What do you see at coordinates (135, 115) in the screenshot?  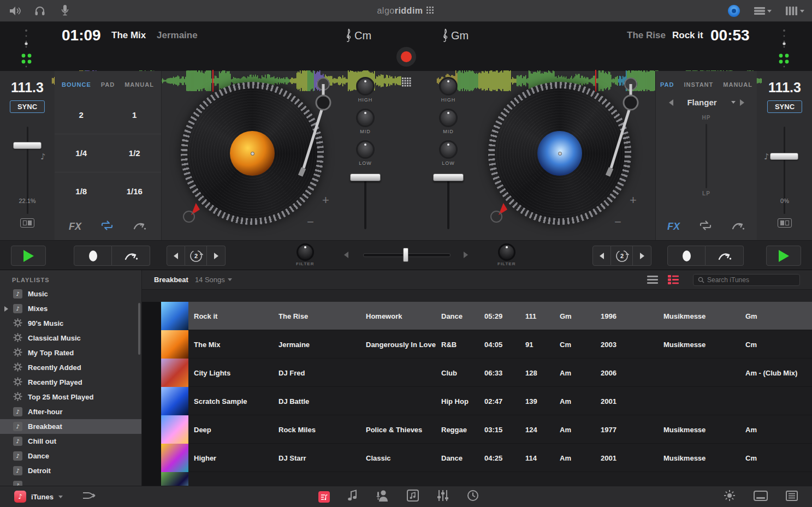 I see `loop-pad-1: 1` at bounding box center [135, 115].